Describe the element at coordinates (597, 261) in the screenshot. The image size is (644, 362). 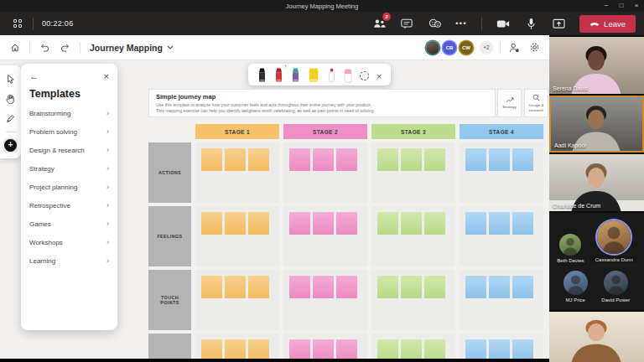
I see `audio-participants-tile: Beth DaviesCassandra DunnMJ PriceDavid P…` at that location.